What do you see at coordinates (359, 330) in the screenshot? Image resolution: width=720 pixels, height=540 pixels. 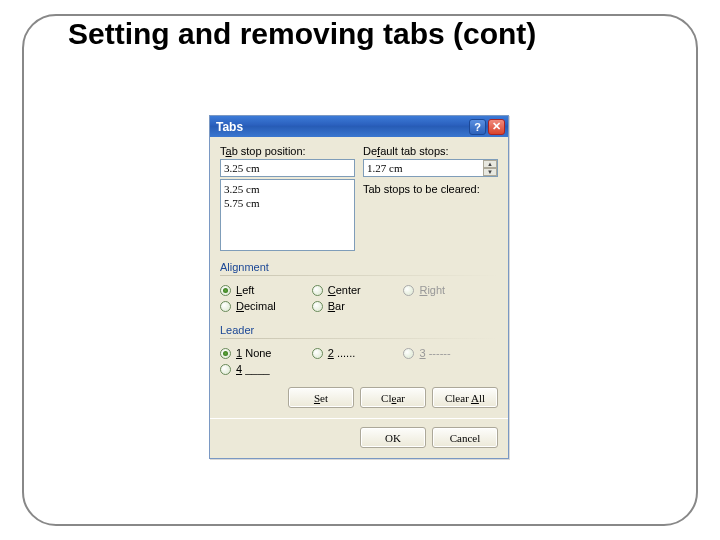 I see `leader-title: Leader` at bounding box center [359, 330].